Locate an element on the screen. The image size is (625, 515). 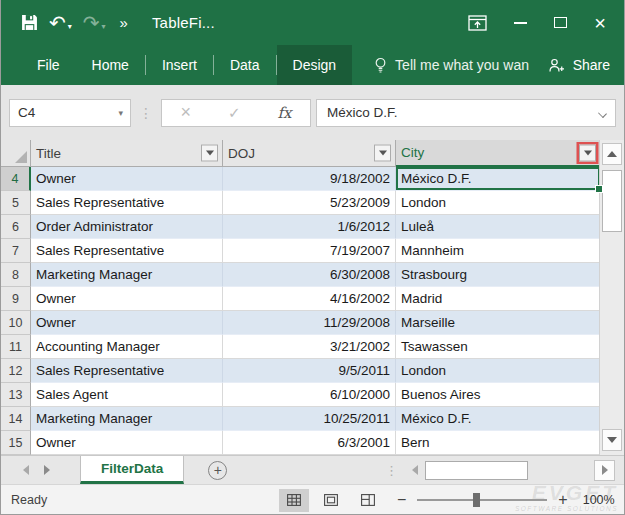
maximize-icon is located at coordinates (560, 22).